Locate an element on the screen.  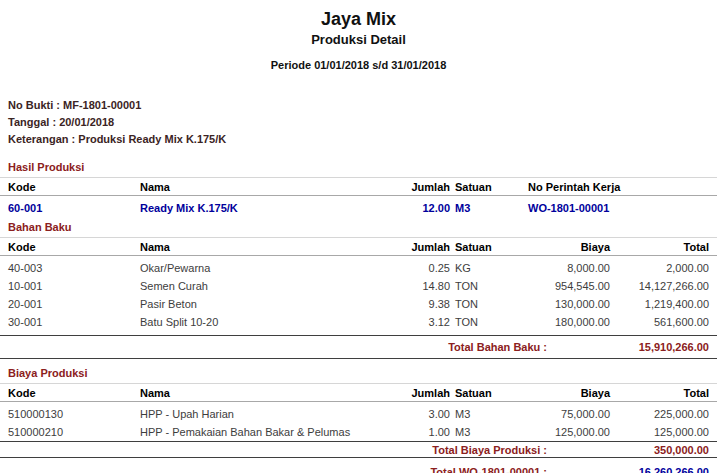
cell-biaya: 954,545.00 is located at coordinates (560, 286).